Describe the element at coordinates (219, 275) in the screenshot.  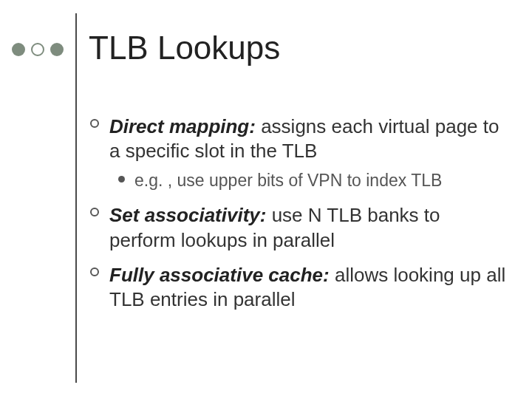
I see `term: Fully associative cache:` at that location.